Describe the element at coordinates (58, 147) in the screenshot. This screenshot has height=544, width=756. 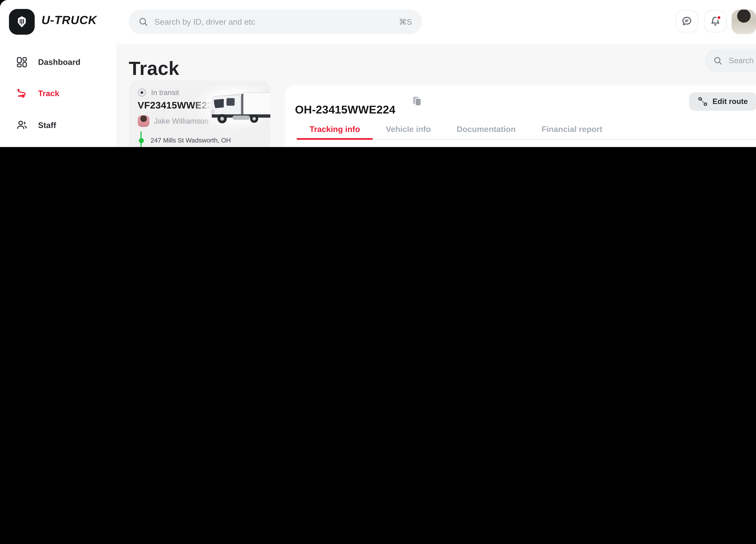
I see `sidebar-item-warehouses: Warehouses` at that location.